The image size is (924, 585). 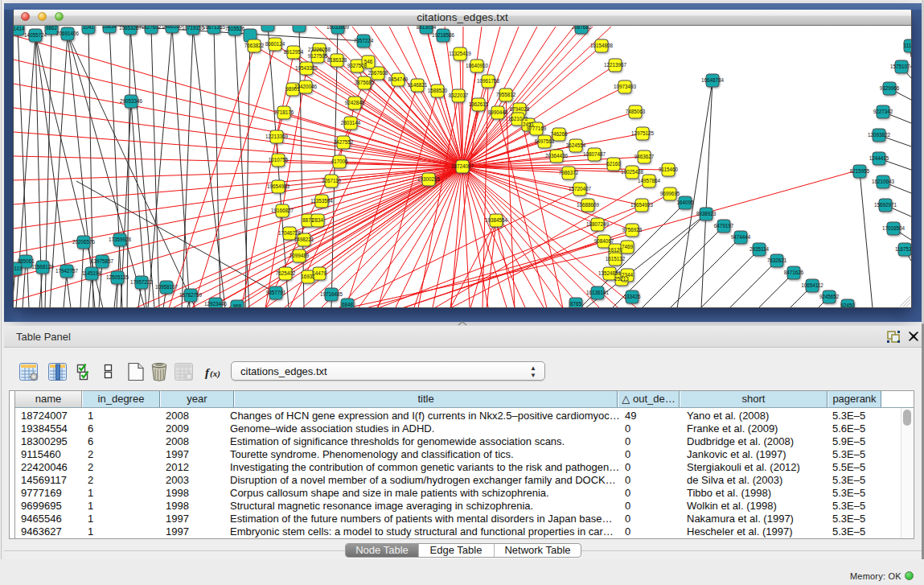 I want to click on svg-text: 1041, so click(x=88, y=27).